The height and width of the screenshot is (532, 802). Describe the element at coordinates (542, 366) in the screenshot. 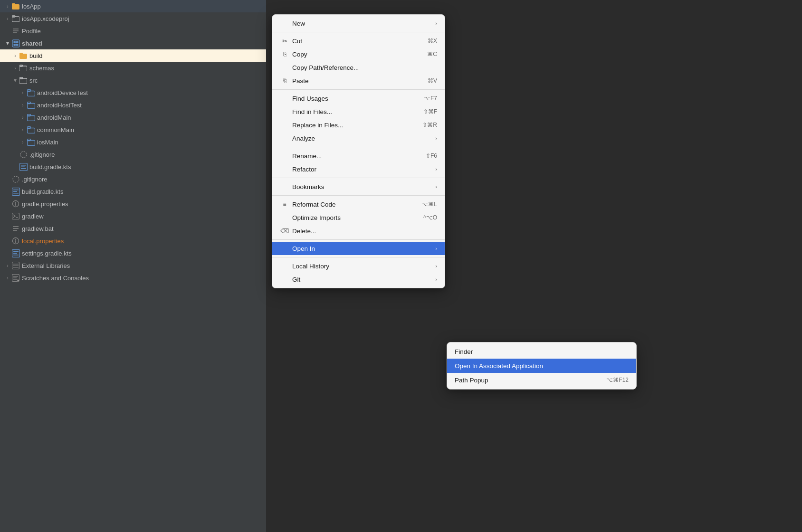

I see `submenu-label-open-associated: Open In Associated Application` at that location.